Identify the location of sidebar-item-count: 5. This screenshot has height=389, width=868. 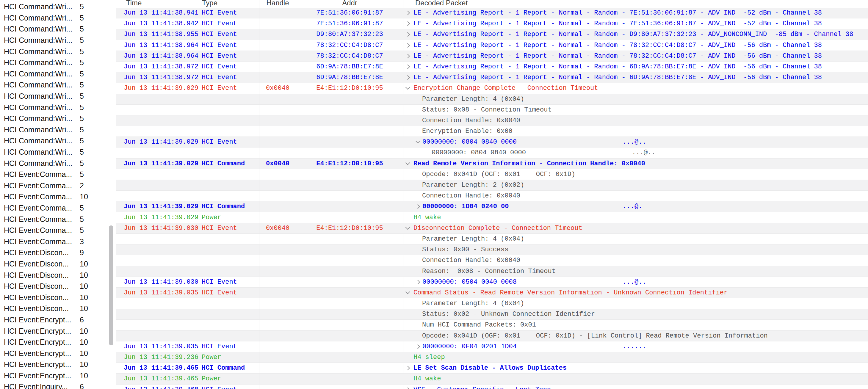
(82, 52).